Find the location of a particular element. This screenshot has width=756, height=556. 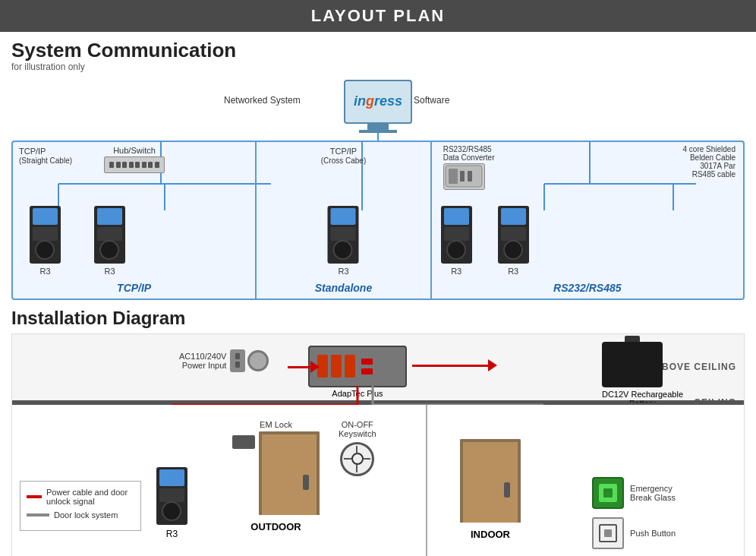

legend-gray-label: Door lock system is located at coordinates (86, 515).